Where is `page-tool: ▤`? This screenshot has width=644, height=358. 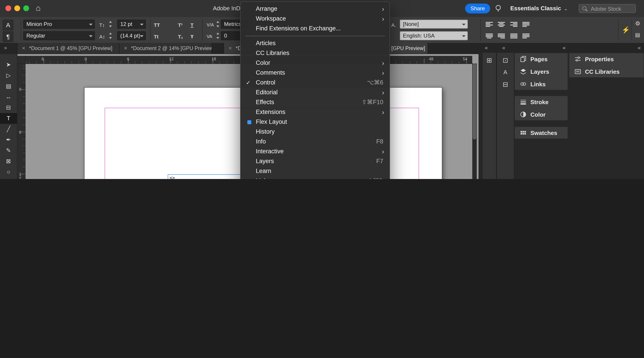 page-tool: ▤ is located at coordinates (8, 86).